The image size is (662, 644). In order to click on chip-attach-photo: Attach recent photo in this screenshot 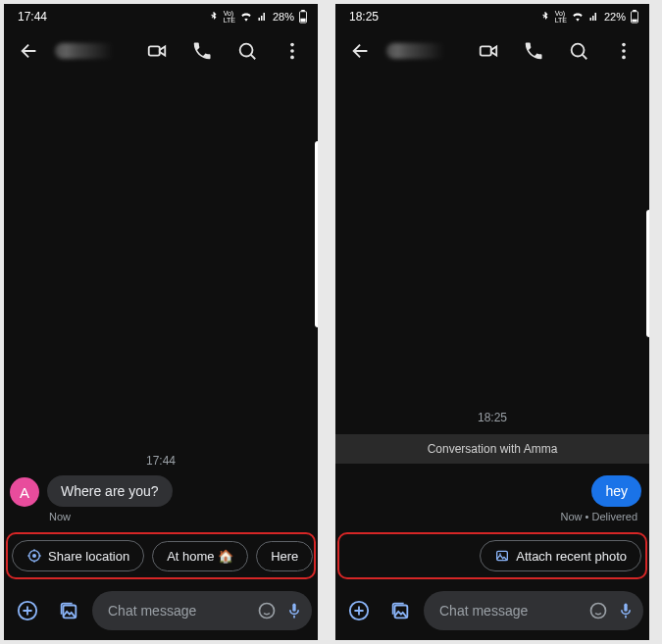, I will do `click(561, 556)`.